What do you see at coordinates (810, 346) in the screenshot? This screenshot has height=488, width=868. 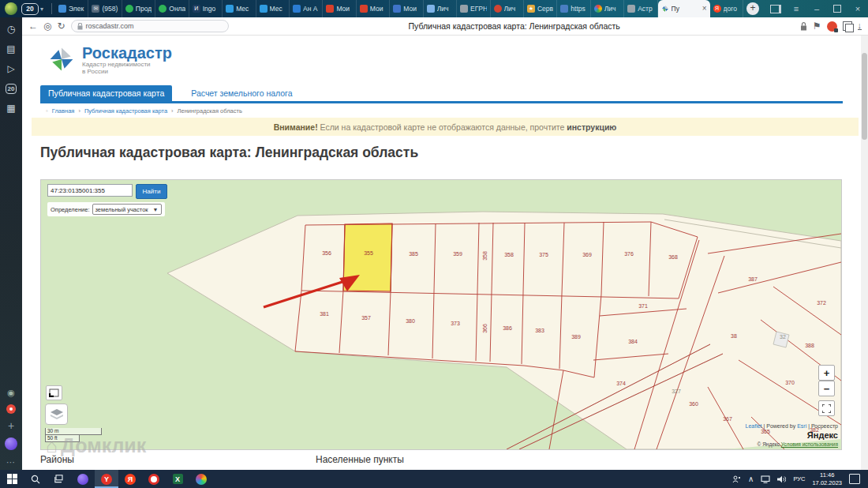 I see `parcel-label-388: 388` at bounding box center [810, 346].